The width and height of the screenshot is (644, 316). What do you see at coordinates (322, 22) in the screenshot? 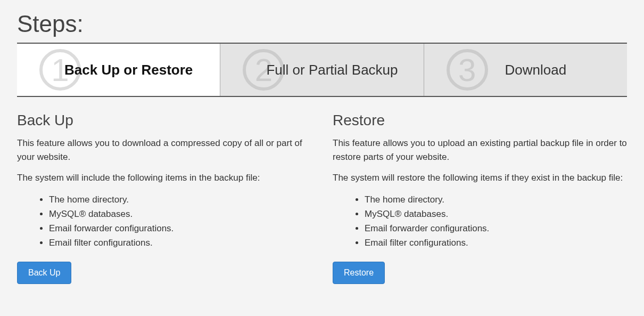
I see `page-title: Steps:` at bounding box center [322, 22].